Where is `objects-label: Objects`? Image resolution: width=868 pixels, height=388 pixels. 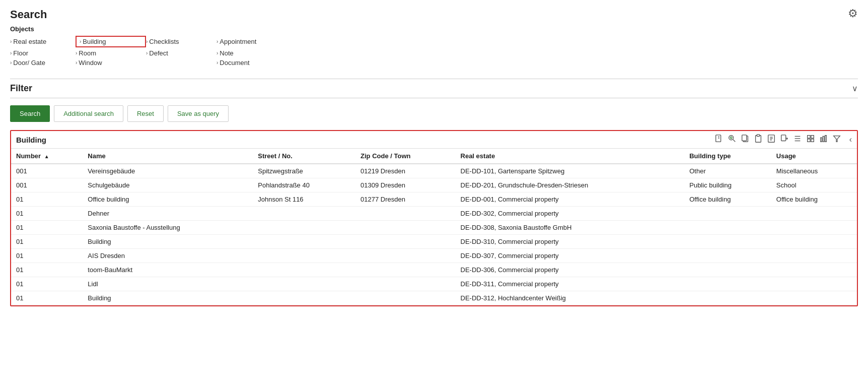 objects-label: Objects is located at coordinates (434, 29).